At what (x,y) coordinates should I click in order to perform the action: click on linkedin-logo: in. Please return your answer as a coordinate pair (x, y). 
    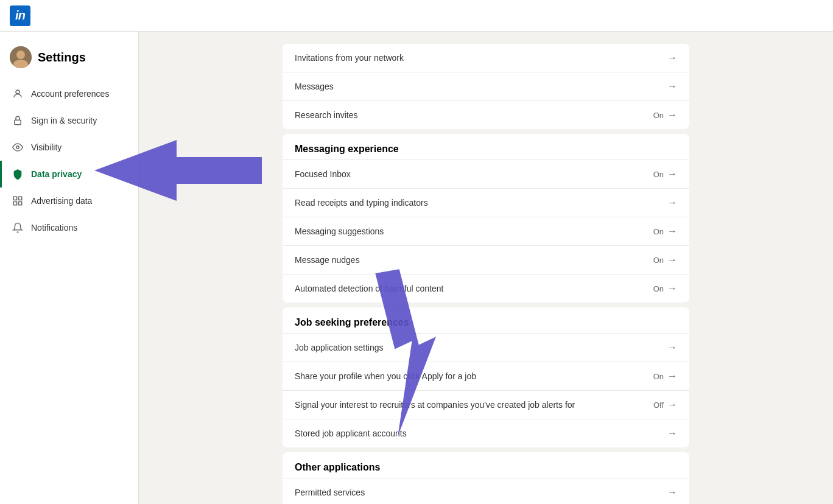
    Looking at the image, I should click on (20, 16).